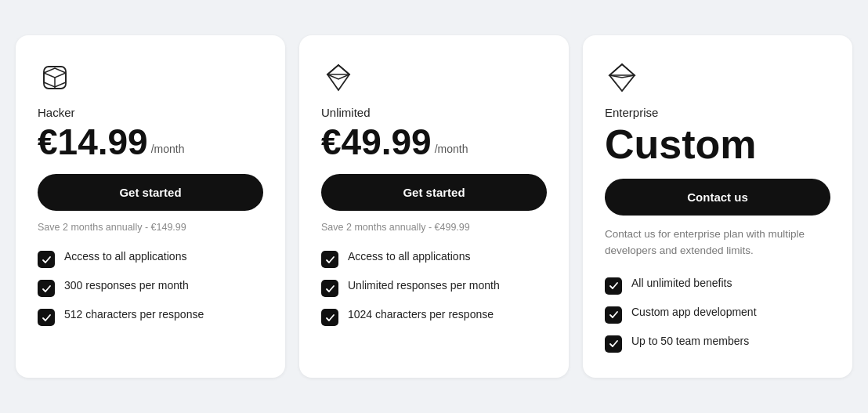  Describe the element at coordinates (150, 259) in the screenshot. I see `hacker-feature-1: Access to all applications` at that location.